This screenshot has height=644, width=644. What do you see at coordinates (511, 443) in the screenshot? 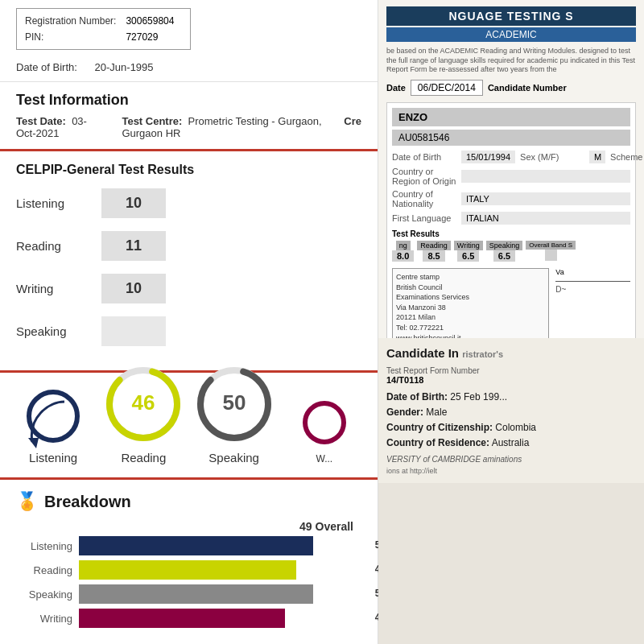
I see `cambridge-residence: Country of Residence: Australia` at bounding box center [511, 443].